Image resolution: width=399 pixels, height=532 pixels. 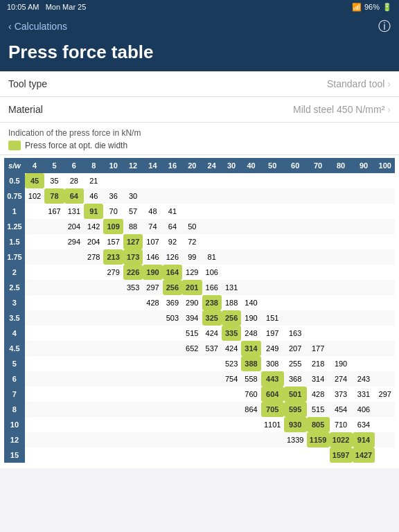 What do you see at coordinates (54, 181) in the screenshot?
I see `table-cell: 35` at bounding box center [54, 181].